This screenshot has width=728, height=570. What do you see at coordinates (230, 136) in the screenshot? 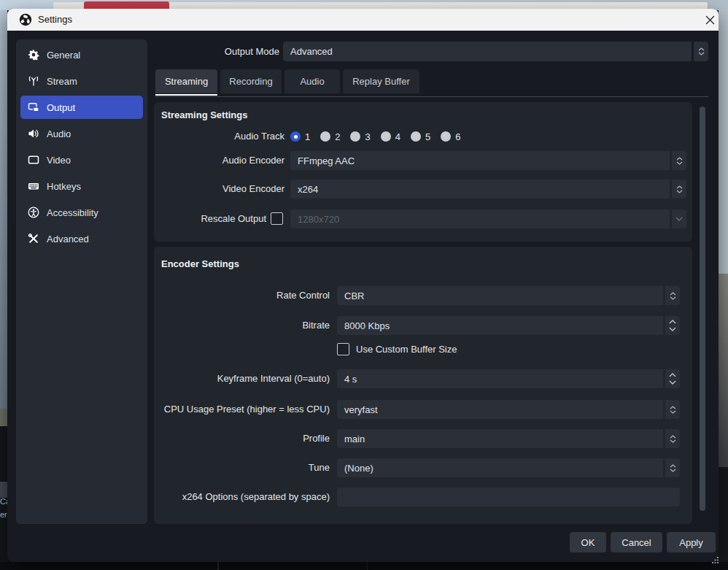
I see `audio-track-label: Audio Track` at bounding box center [230, 136].